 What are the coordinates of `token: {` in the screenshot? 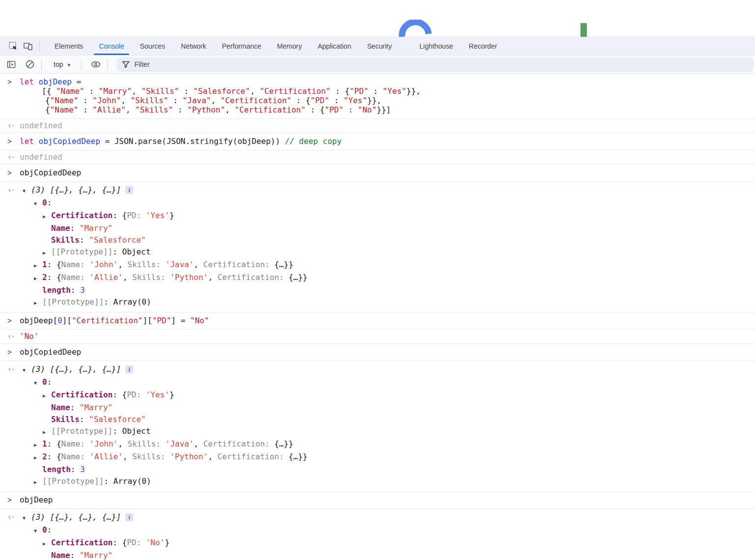 It's located at (48, 100).